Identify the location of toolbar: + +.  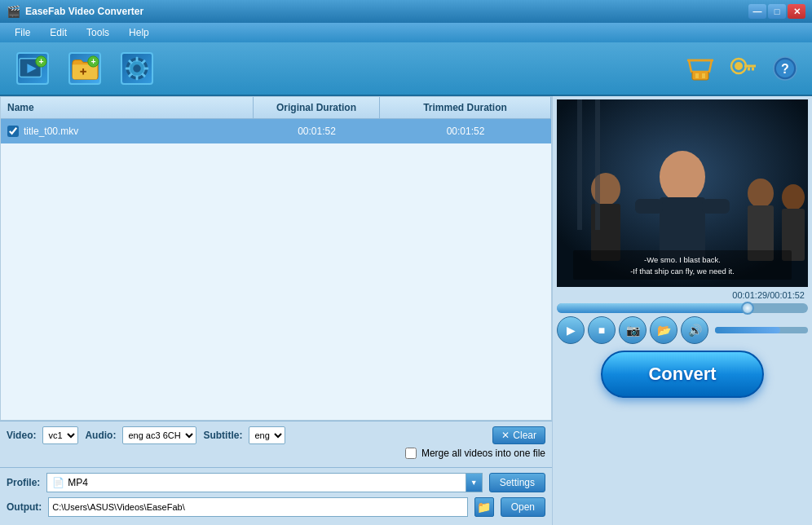
(406, 69).